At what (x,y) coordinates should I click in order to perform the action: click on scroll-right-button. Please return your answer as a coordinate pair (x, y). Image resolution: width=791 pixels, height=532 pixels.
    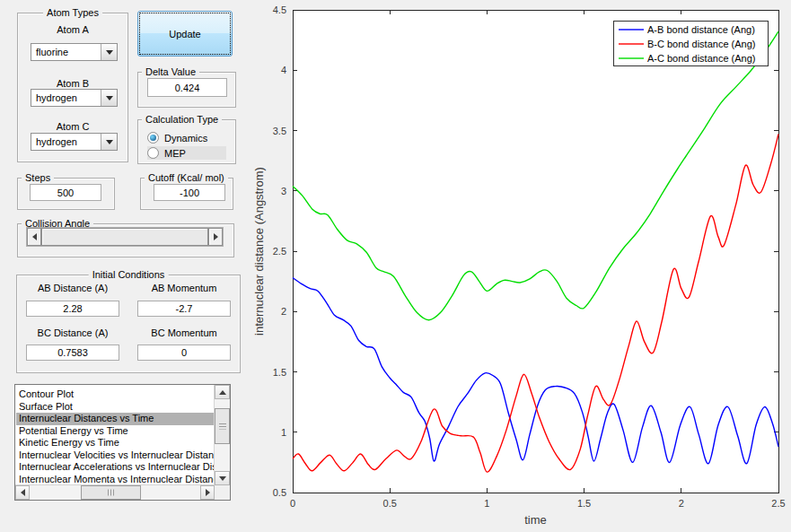
    Looking at the image, I should click on (207, 493).